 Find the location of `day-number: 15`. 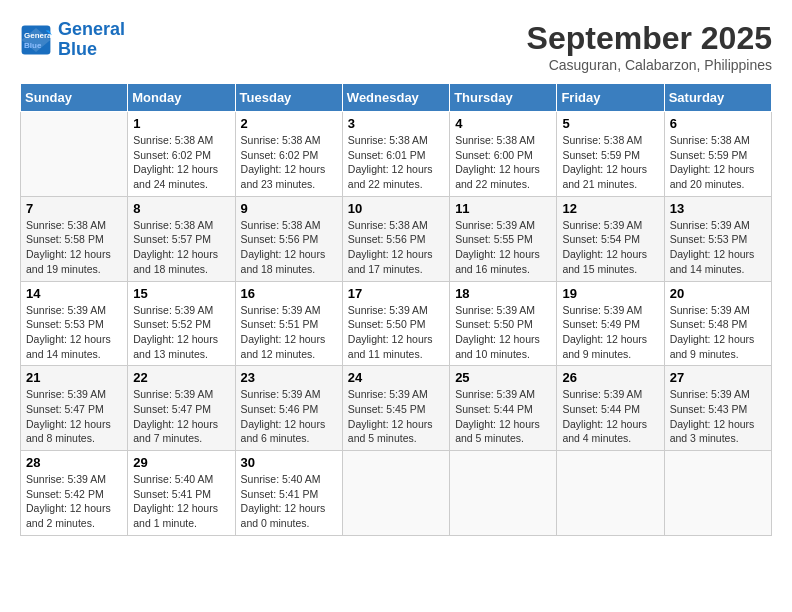

day-number: 15 is located at coordinates (181, 294).